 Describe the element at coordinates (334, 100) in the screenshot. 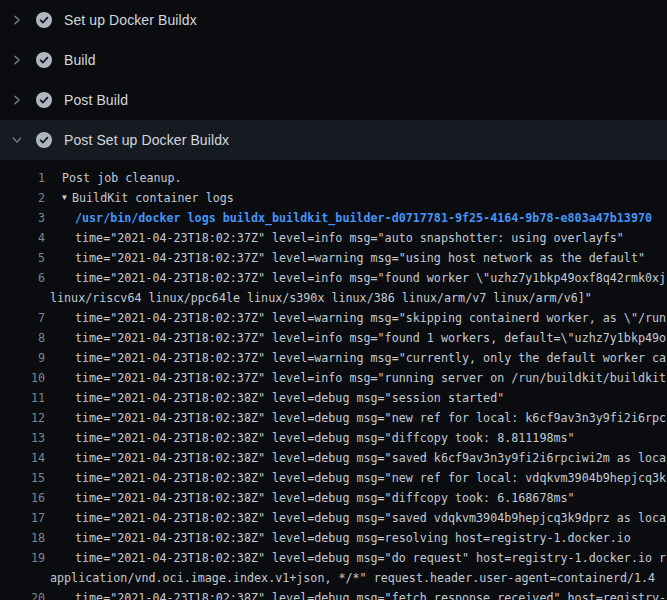

I see `step-row: Post Build` at that location.